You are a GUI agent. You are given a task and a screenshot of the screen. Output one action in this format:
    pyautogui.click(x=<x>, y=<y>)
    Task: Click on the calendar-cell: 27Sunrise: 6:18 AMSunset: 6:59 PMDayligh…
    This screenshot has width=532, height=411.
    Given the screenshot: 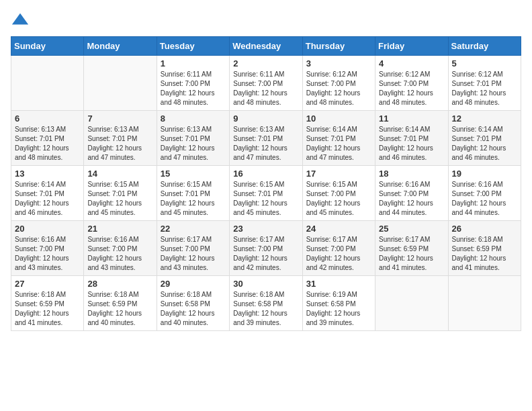 What is the action you would take?
    pyautogui.click(x=48, y=304)
    